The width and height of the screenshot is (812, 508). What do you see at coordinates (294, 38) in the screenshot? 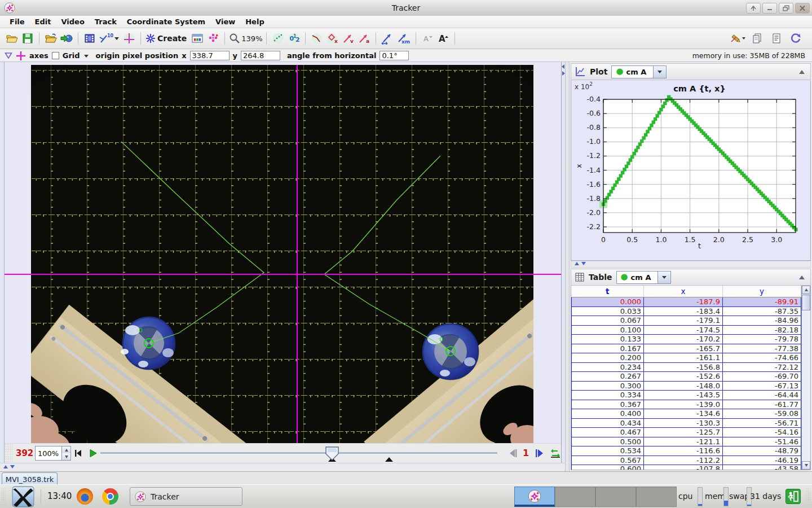
I see `labels-icon: 012` at bounding box center [294, 38].